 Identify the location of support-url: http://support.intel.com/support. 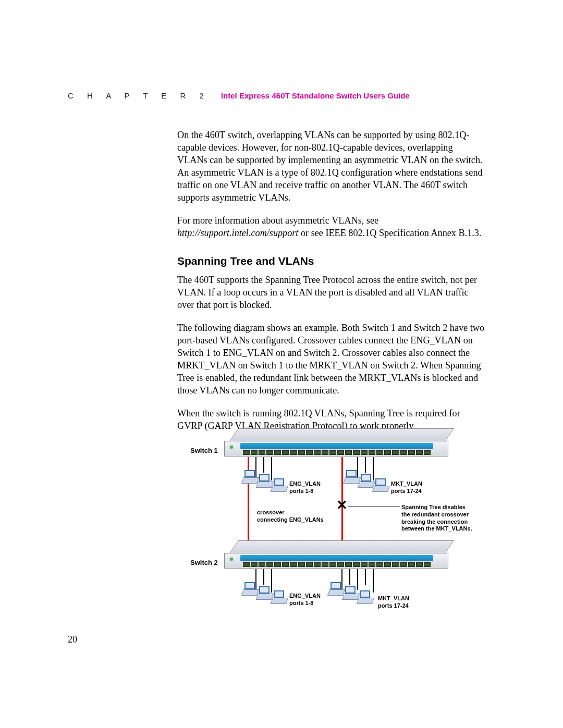
(238, 233).